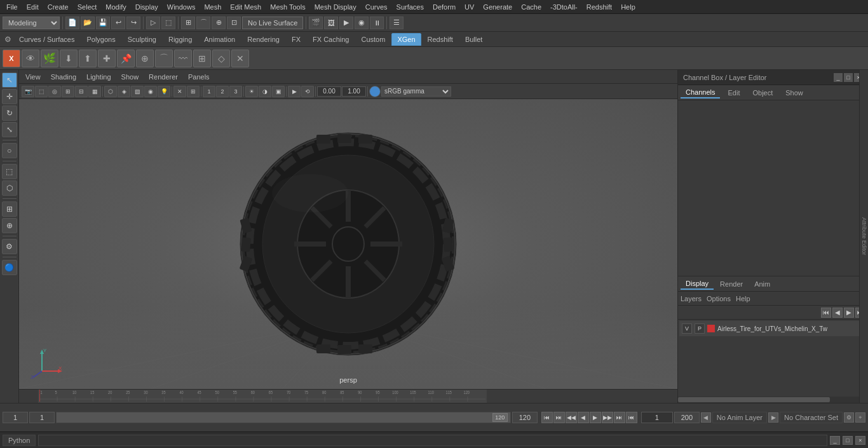  What do you see at coordinates (245, 7) in the screenshot?
I see `menu-edit-mesh: Edit Mesh` at bounding box center [245, 7].